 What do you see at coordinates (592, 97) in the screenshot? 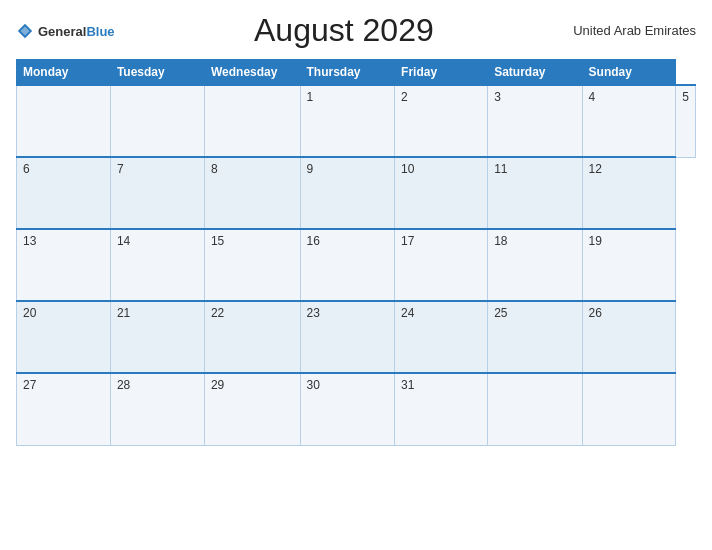
I see `day-number: 4` at bounding box center [592, 97].